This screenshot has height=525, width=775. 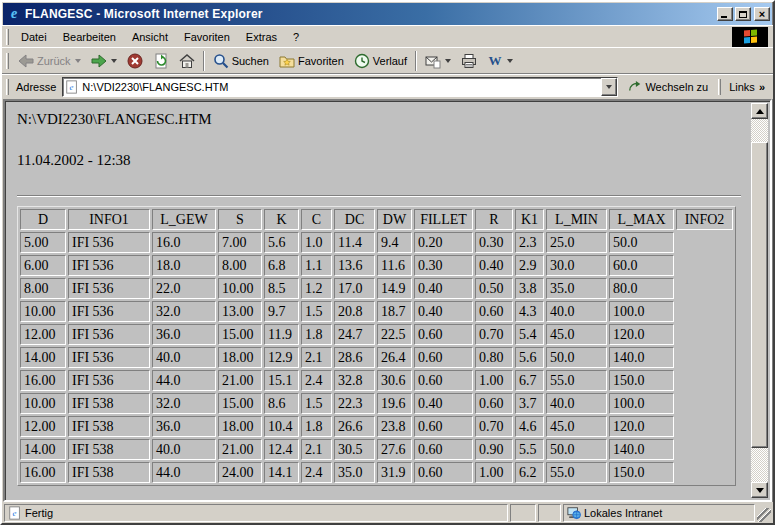 I want to click on table-cell: 8.00, so click(x=240, y=266).